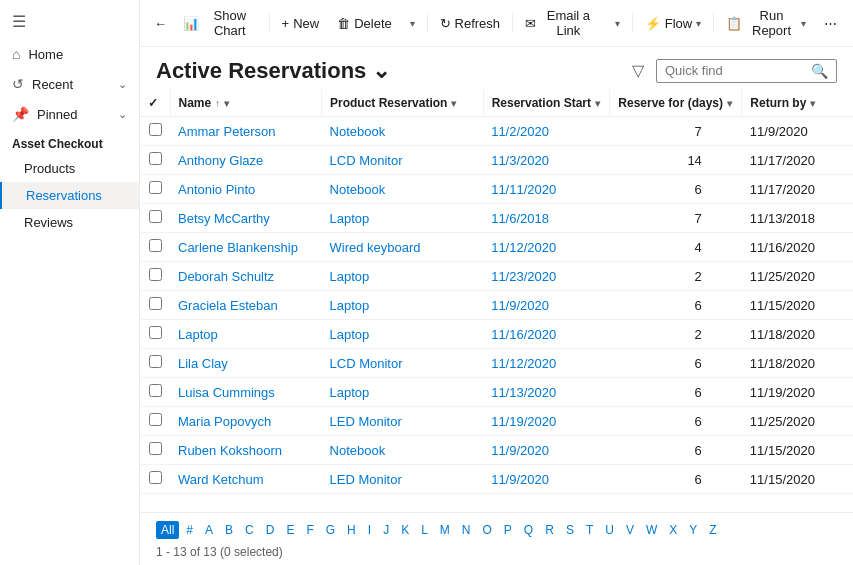 This screenshot has height=565, width=853. What do you see at coordinates (198, 334) in the screenshot?
I see `name-link: Laptop` at bounding box center [198, 334].